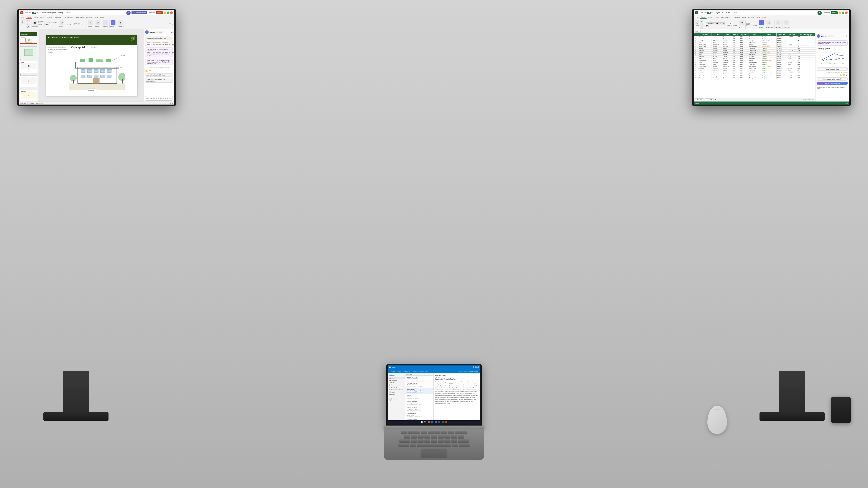 The image size is (868, 488). What do you see at coordinates (397, 387) in the screenshot?
I see `folder-junk: ⚠ Junk Email` at bounding box center [397, 387].